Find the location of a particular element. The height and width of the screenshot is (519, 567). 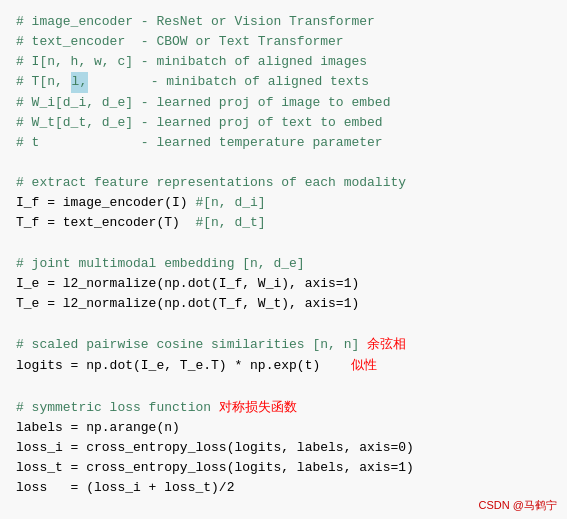

code-24: loss = (loss_i + loss_t)/2 is located at coordinates (125, 488).